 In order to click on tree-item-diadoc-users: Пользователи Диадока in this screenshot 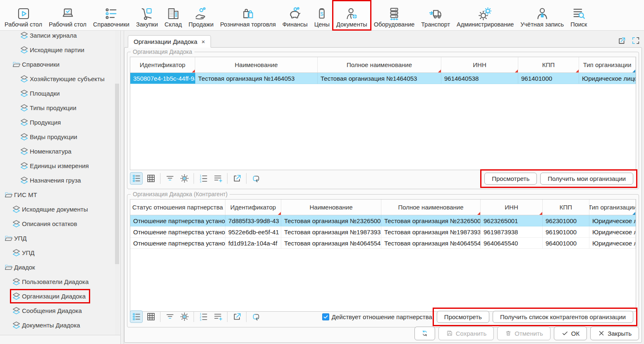, I will do `click(57, 281)`.